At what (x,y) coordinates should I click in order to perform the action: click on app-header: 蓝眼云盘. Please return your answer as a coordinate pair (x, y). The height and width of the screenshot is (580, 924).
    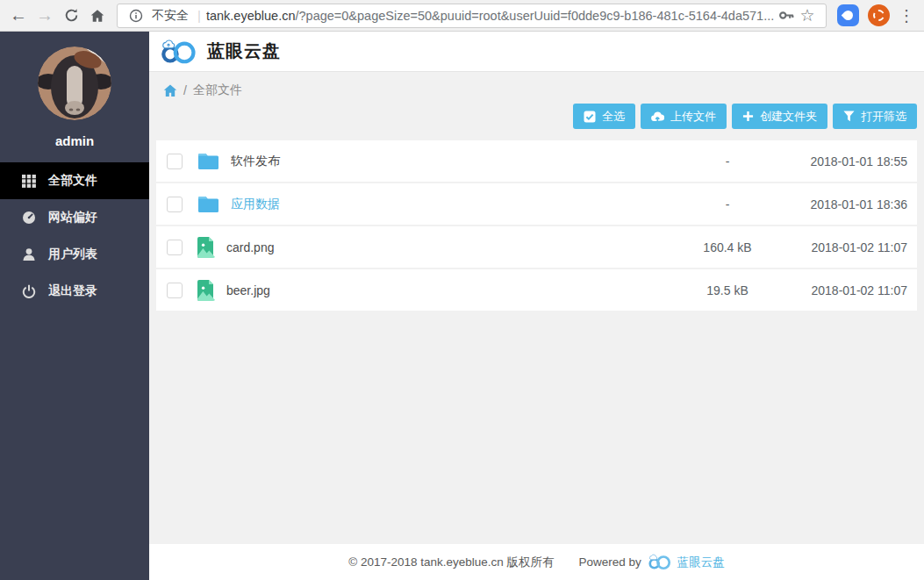
    Looking at the image, I should click on (537, 52).